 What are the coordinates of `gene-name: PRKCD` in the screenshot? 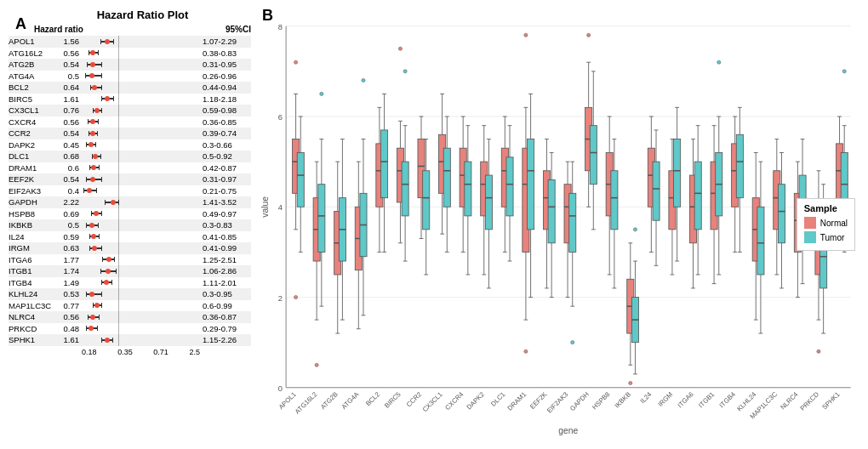 It's located at (33, 328).